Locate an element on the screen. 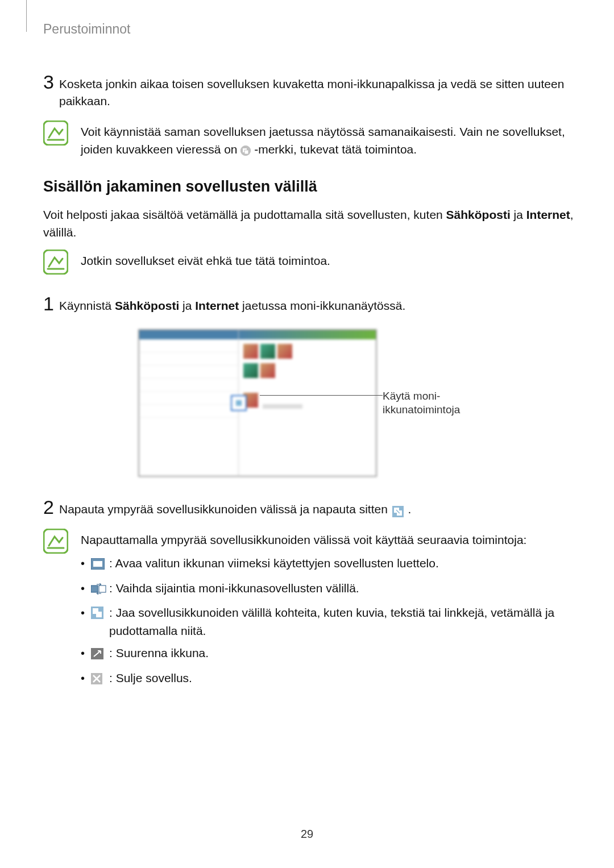 This screenshot has height=868, width=614. close-icon is located at coordinates (98, 679).